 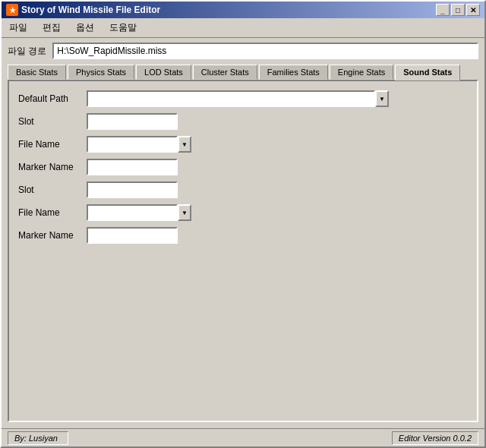 I want to click on tab-basic-stats: Basic Stats, so click(x=36, y=72).